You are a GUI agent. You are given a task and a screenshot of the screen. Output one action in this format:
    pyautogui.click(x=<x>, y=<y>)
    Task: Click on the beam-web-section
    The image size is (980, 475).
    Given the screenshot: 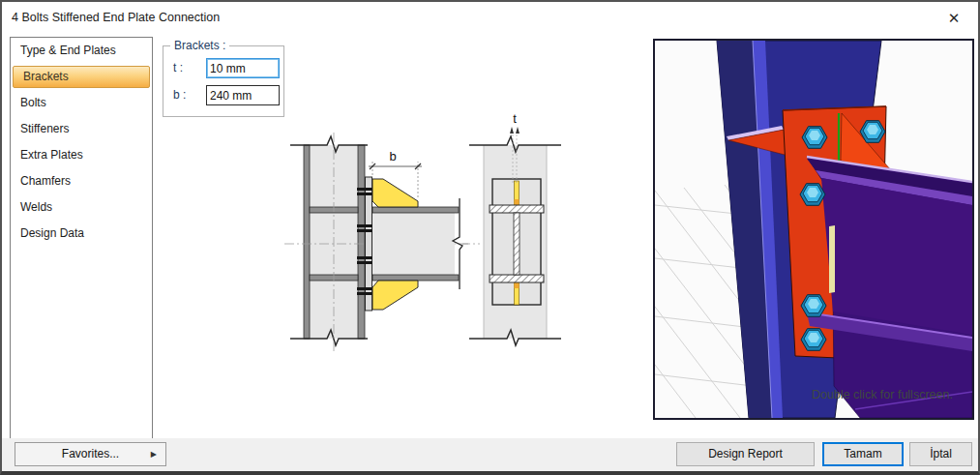 What is the action you would take?
    pyautogui.click(x=517, y=244)
    